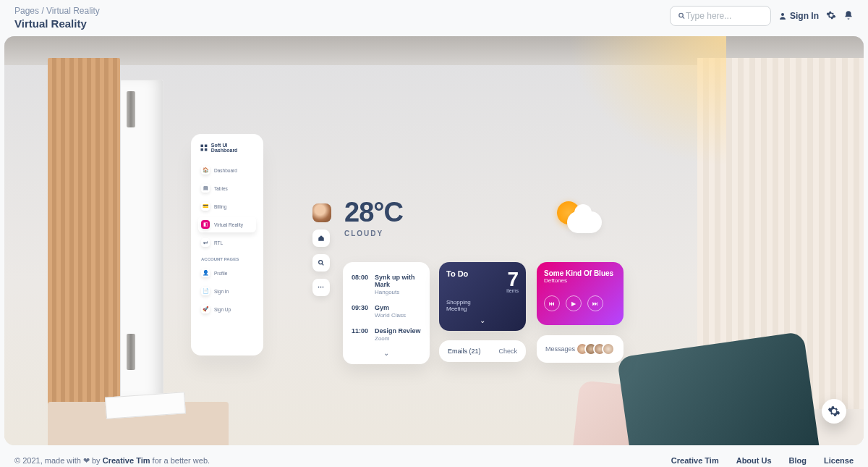 The height and width of the screenshot is (467, 868). I want to click on message-avatars, so click(595, 349).